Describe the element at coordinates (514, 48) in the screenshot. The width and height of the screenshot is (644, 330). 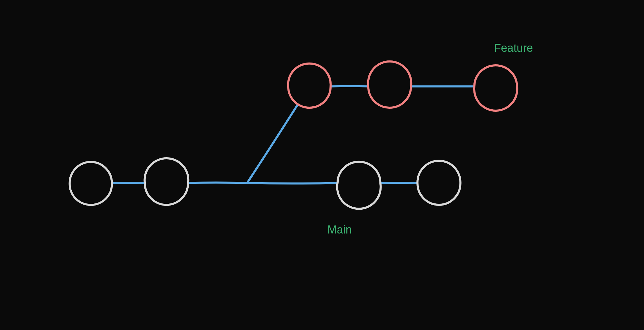
I see `feature-branch-label: Feature` at that location.